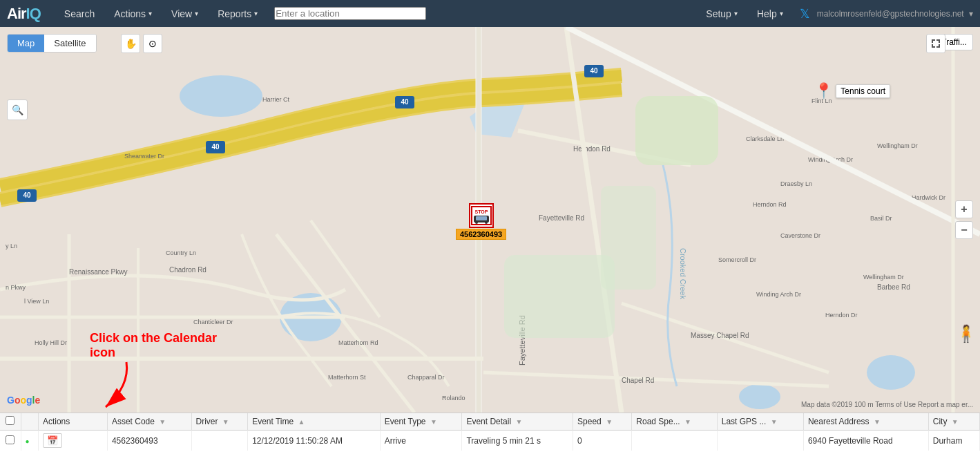  I want to click on table-wrapper: Actions Asset Code ▼ Driver ▼ Event Time…, so click(490, 434).